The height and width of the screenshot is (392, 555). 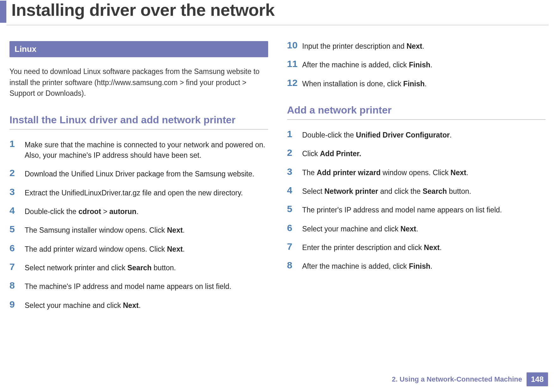 I want to click on step-text: Double-click the cdroot > autorun., so click(x=146, y=212).